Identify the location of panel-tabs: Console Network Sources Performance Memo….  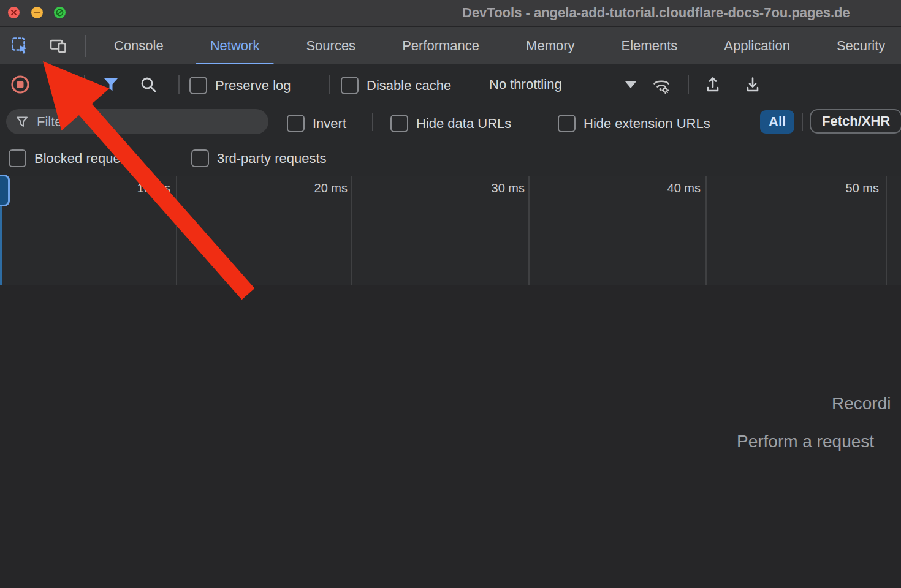
(496, 46).